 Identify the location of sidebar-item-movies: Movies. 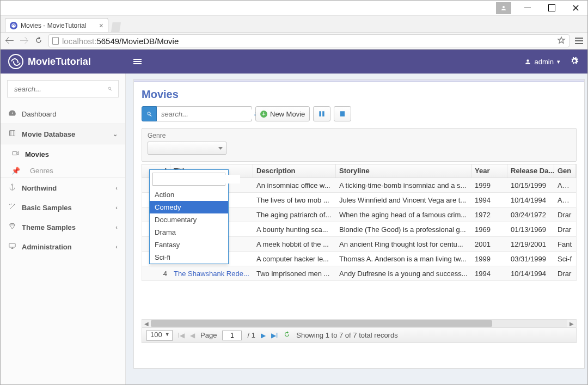
(63, 154).